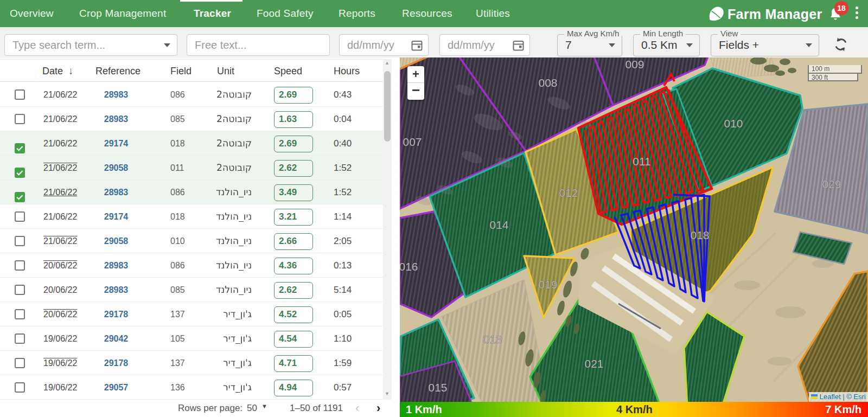  I want to click on svg-text: 013, so click(493, 339).